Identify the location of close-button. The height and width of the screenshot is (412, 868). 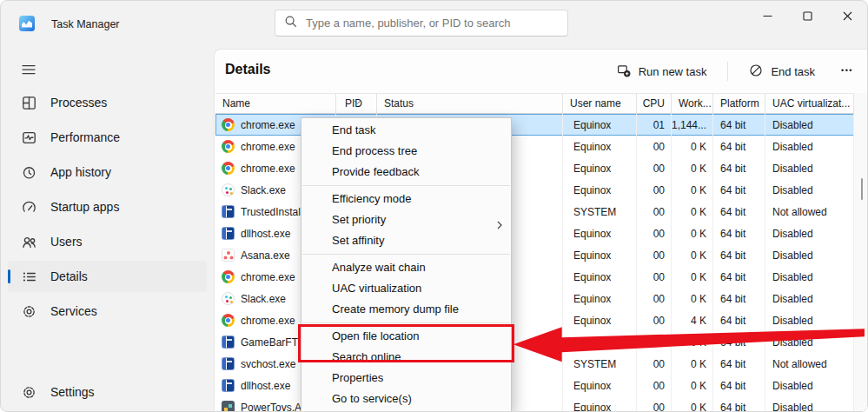
(847, 16).